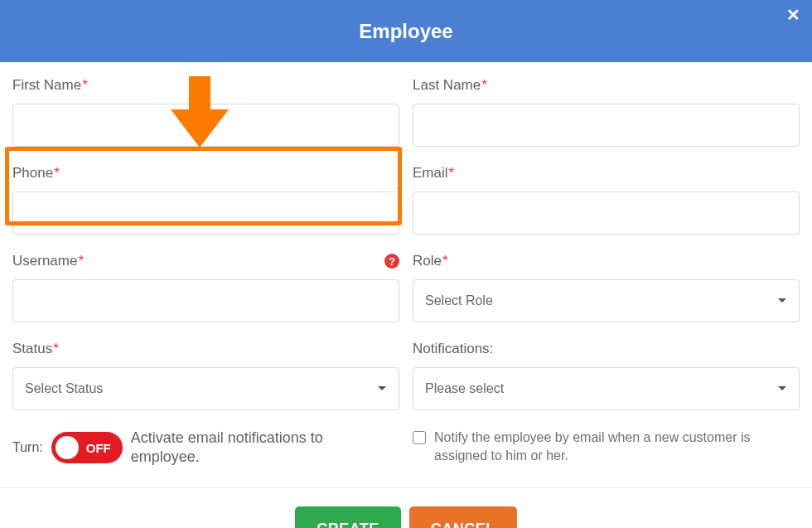 The height and width of the screenshot is (528, 812). What do you see at coordinates (99, 448) in the screenshot?
I see `toggle-state: OFF` at bounding box center [99, 448].